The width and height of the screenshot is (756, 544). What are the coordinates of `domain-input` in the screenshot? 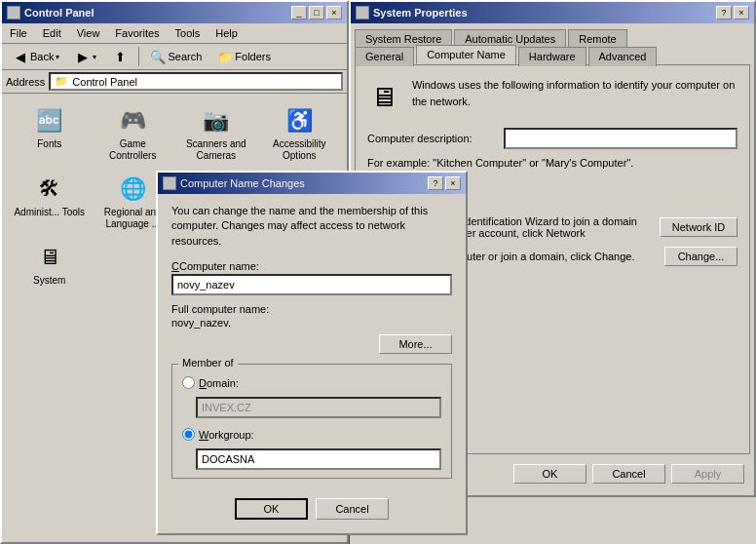 It's located at (319, 408).